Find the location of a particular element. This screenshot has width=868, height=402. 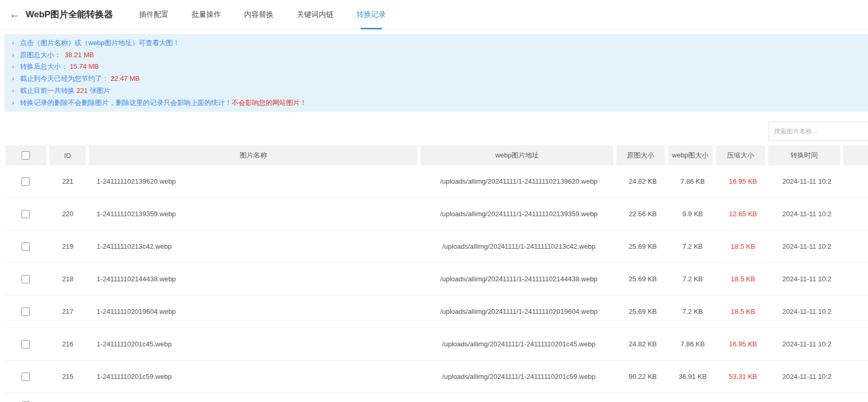

cell-webp: 36.91 KB is located at coordinates (693, 377).